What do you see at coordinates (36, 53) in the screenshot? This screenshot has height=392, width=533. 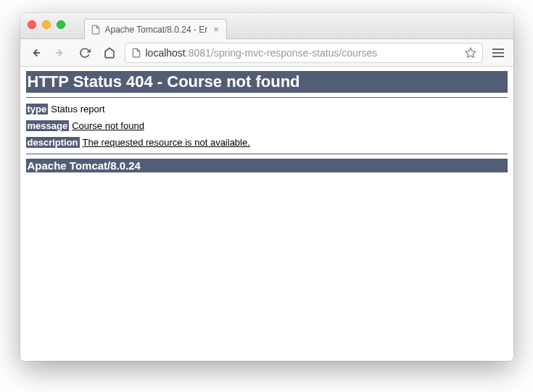 I see `arrow-left-icon` at bounding box center [36, 53].